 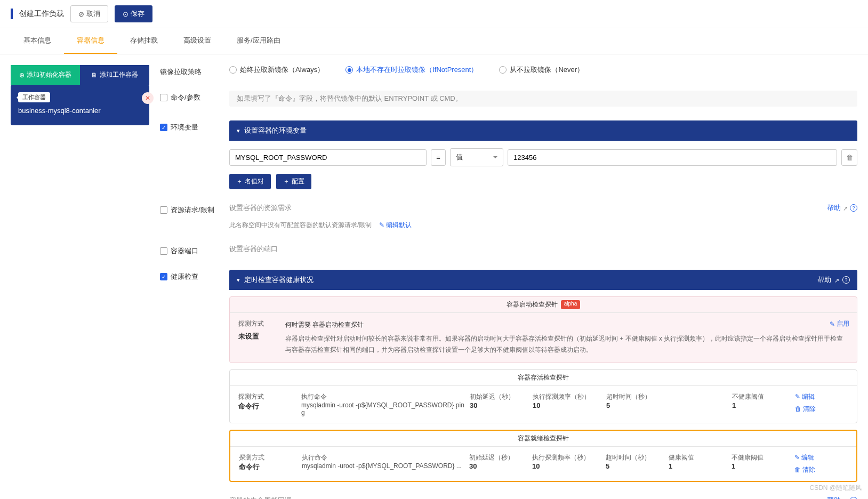 What do you see at coordinates (164, 98) in the screenshot?
I see `checkbox-command` at bounding box center [164, 98].